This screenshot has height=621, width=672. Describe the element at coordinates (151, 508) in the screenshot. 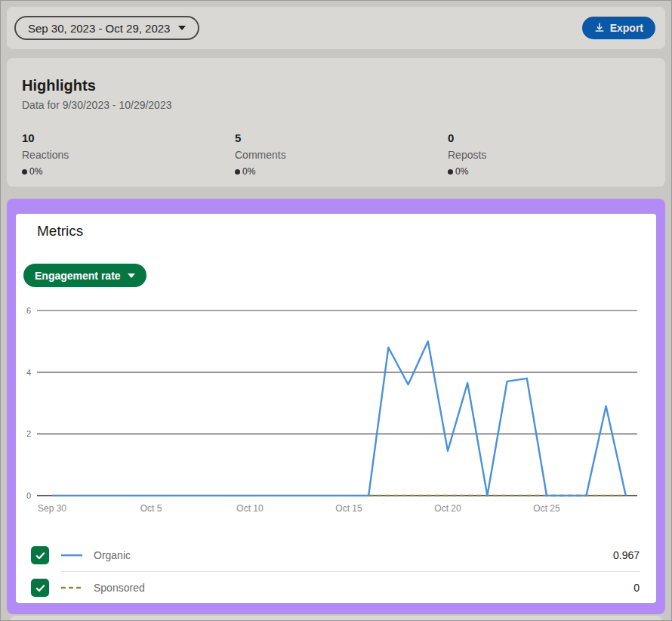

I see `svg-text: Oct 5` at that location.